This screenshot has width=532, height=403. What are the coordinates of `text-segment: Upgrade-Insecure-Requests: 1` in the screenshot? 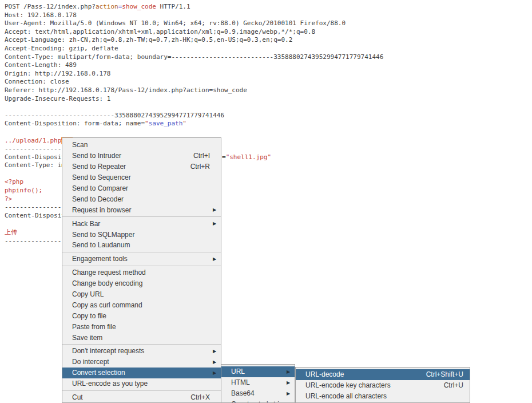 It's located at (57, 98).